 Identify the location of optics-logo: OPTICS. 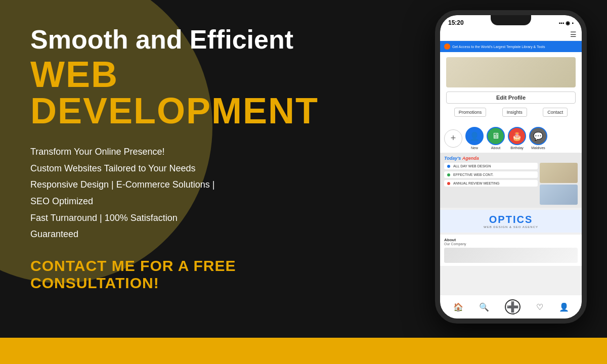
(511, 219).